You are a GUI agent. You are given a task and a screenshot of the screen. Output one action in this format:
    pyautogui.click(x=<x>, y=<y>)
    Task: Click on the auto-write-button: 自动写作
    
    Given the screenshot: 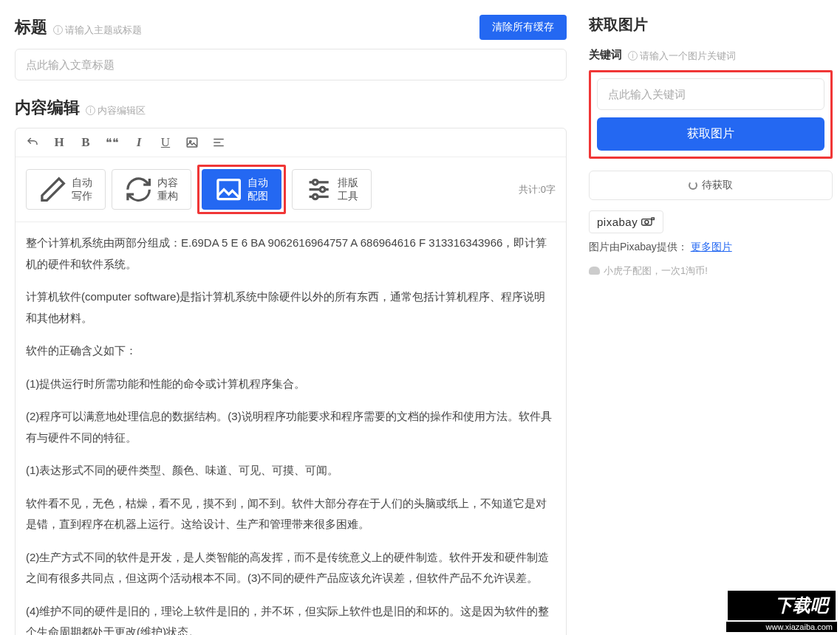 What is the action you would take?
    pyautogui.click(x=66, y=189)
    